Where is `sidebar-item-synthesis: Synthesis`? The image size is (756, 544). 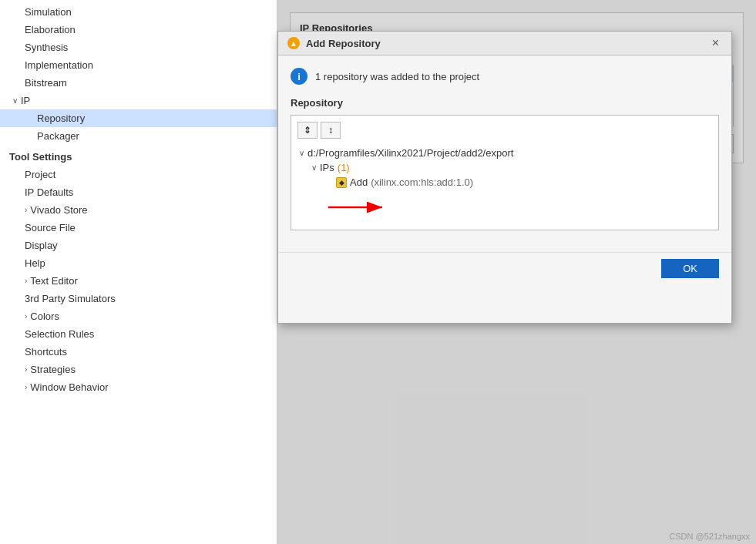 sidebar-item-synthesis: Synthesis is located at coordinates (139, 48).